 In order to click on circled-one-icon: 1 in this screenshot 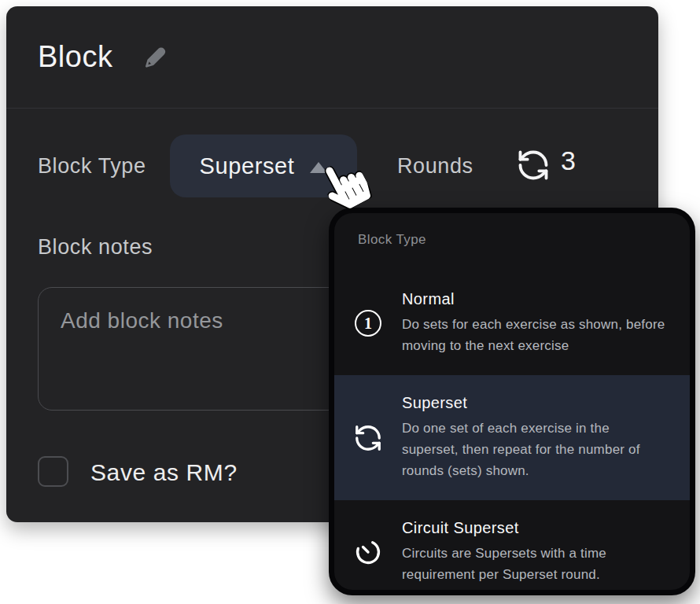, I will do `click(368, 323)`.